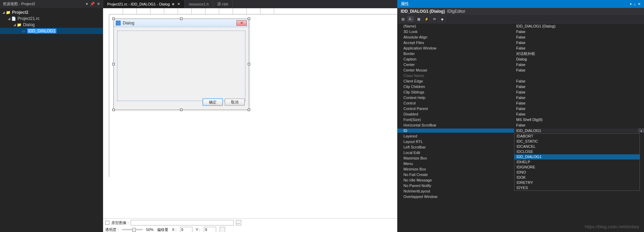 The width and height of the screenshot is (644, 232). What do you see at coordinates (577, 142) in the screenshot?
I see `dropdown-item: IDC_STATIC` at bounding box center [577, 142].